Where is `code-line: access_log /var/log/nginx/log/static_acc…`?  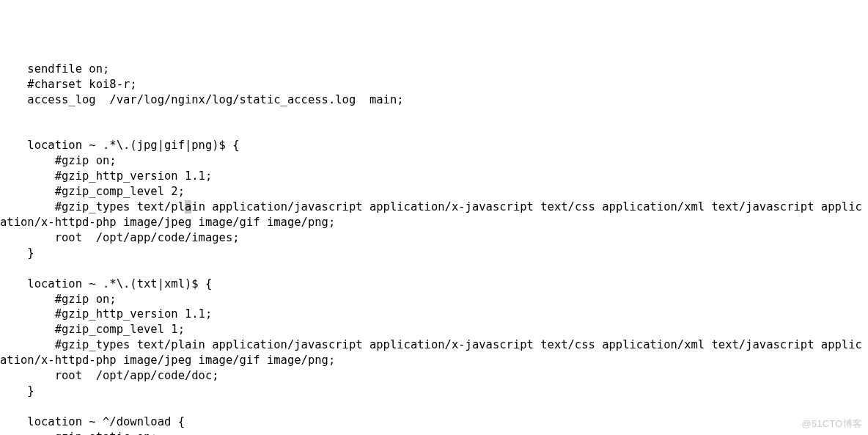 code-line: access_log /var/log/nginx/log/static_acc… is located at coordinates (202, 100).